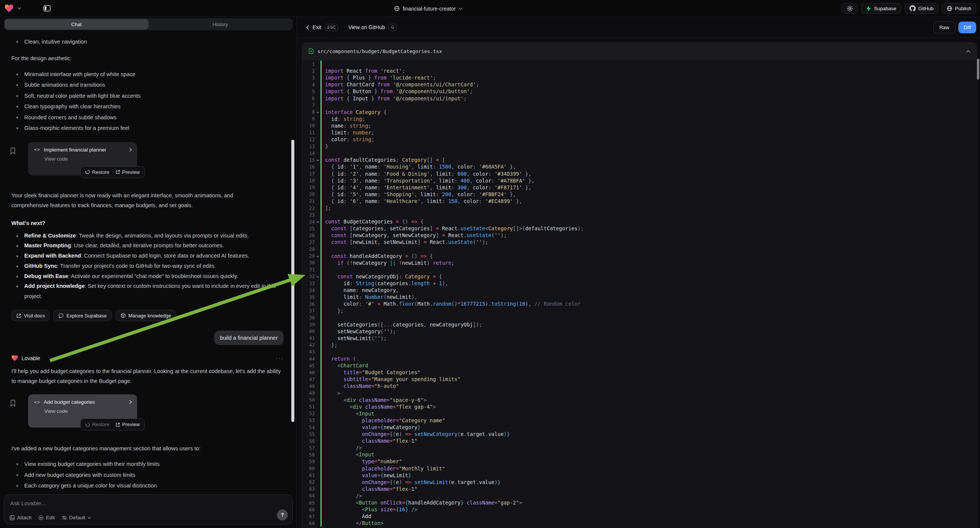 This screenshot has height=528, width=980. I want to click on restore-icon, so click(88, 425).